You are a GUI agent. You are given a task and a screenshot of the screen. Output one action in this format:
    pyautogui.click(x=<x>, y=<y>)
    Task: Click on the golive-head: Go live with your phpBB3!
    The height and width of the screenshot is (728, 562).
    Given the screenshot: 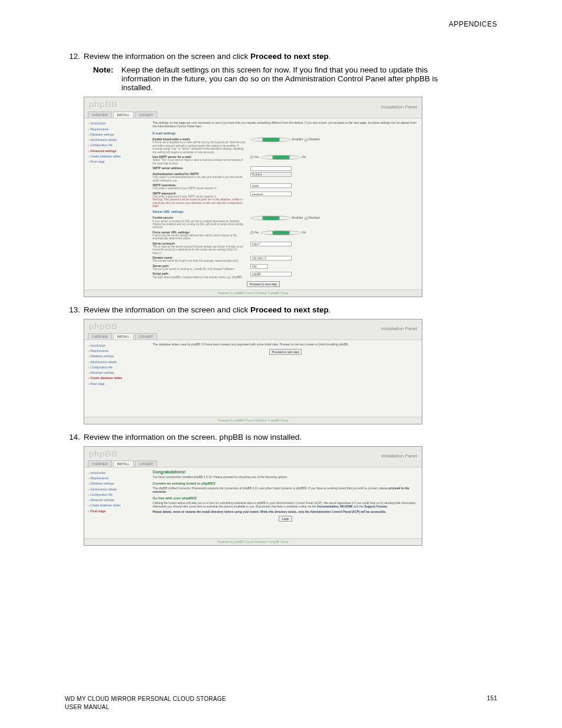 What is the action you would take?
    pyautogui.click(x=285, y=499)
    